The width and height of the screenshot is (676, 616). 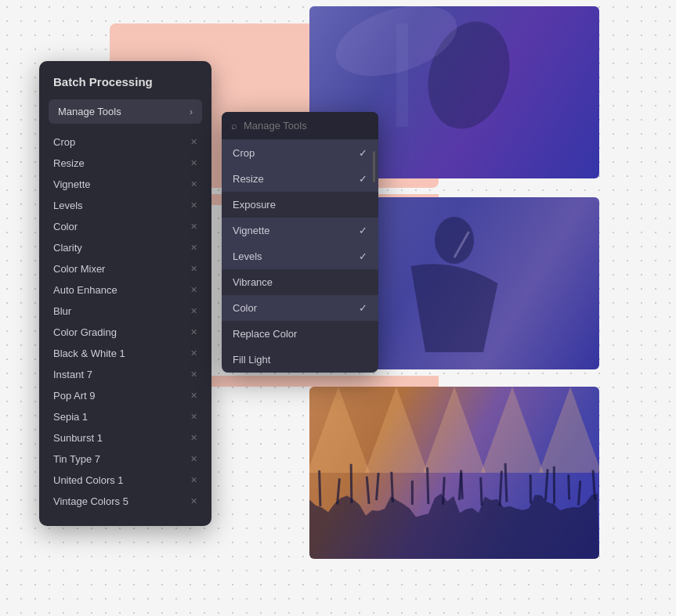 What do you see at coordinates (125, 374) in the screenshot?
I see `tool-item-instant7: Instant 7 ✕` at bounding box center [125, 374].